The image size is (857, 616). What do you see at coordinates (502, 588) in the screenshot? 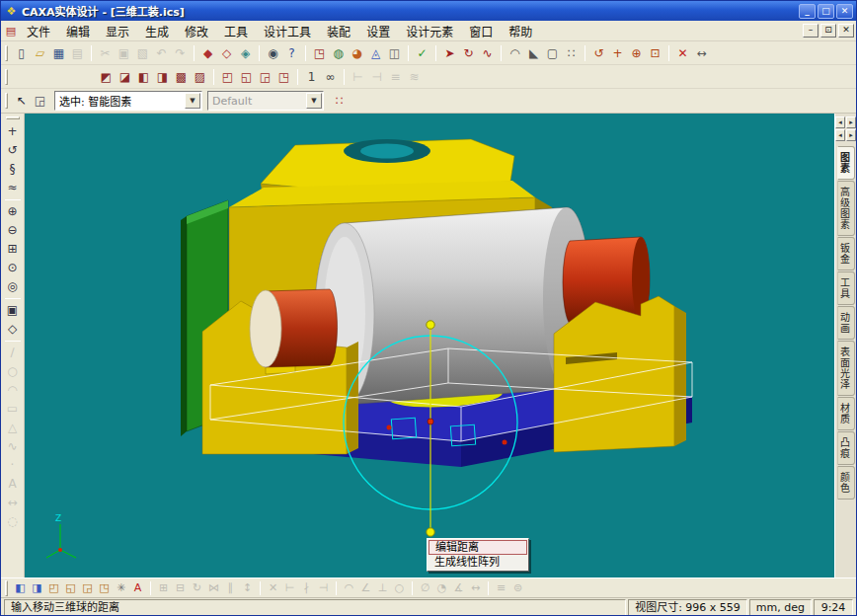
I see `equal-constraint-icon: ≡` at bounding box center [502, 588].